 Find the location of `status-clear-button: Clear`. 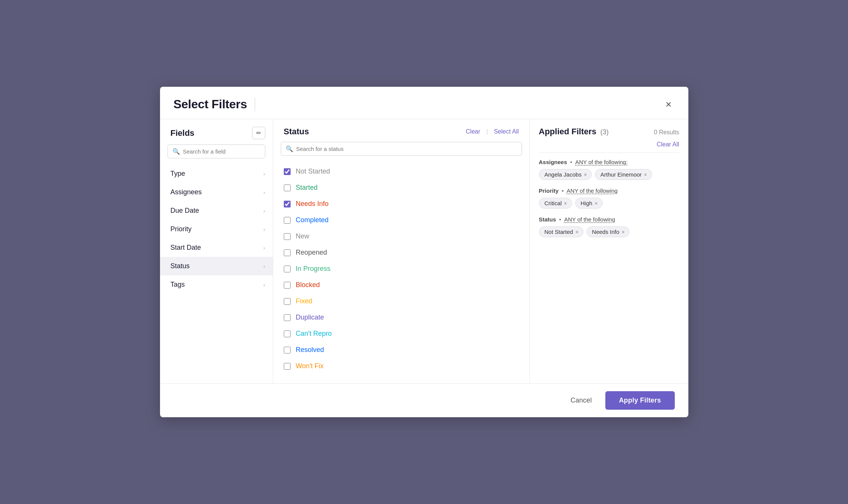

status-clear-button: Clear is located at coordinates (473, 132).